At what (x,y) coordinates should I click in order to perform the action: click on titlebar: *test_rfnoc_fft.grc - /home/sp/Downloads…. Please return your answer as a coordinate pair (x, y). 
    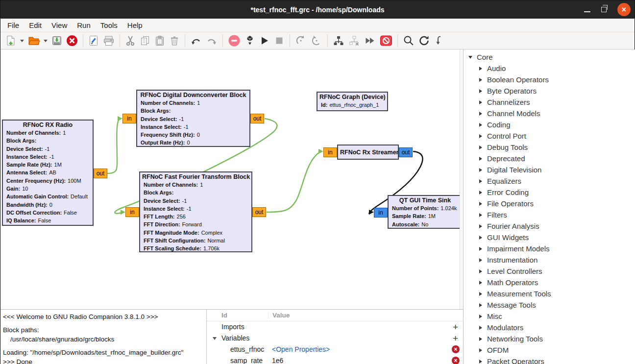
    Looking at the image, I should click on (318, 10).